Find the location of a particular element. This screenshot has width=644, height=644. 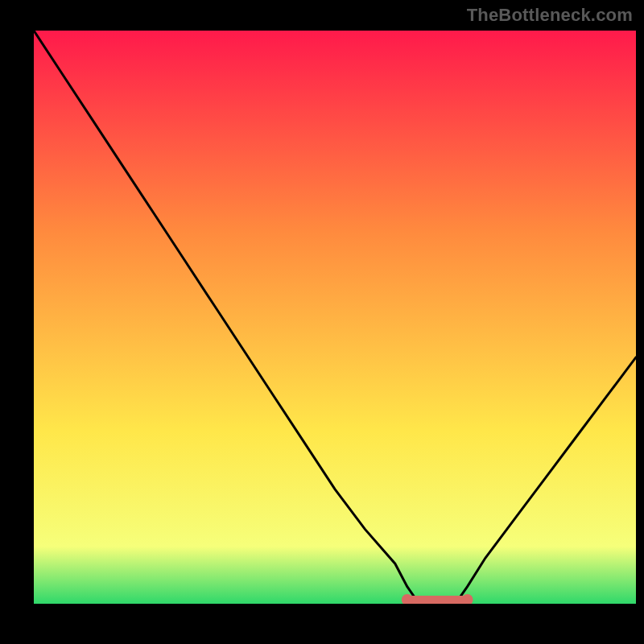

watermark-text: TheBottleneck.com is located at coordinates (550, 15).